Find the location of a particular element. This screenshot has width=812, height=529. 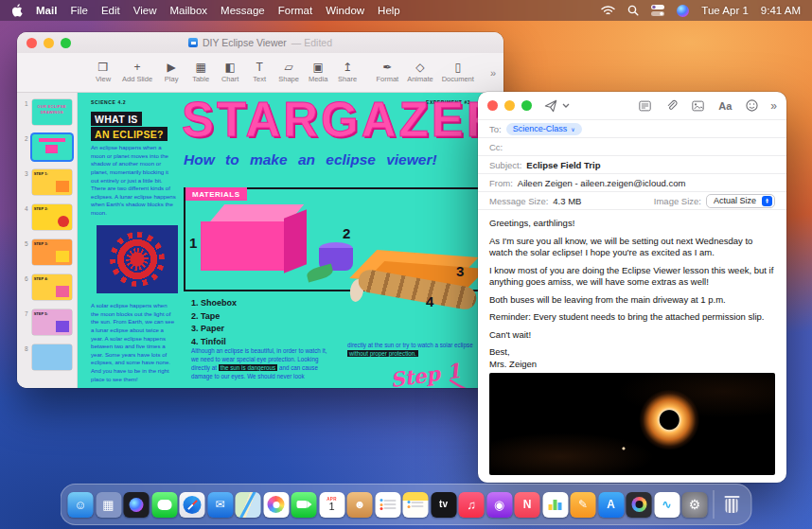

menu-file: File is located at coordinates (79, 10).